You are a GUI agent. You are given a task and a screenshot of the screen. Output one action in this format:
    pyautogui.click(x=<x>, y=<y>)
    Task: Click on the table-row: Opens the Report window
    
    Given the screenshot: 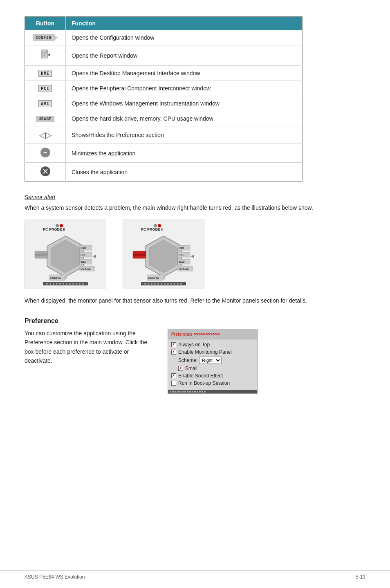 What is the action you would take?
    pyautogui.click(x=164, y=56)
    